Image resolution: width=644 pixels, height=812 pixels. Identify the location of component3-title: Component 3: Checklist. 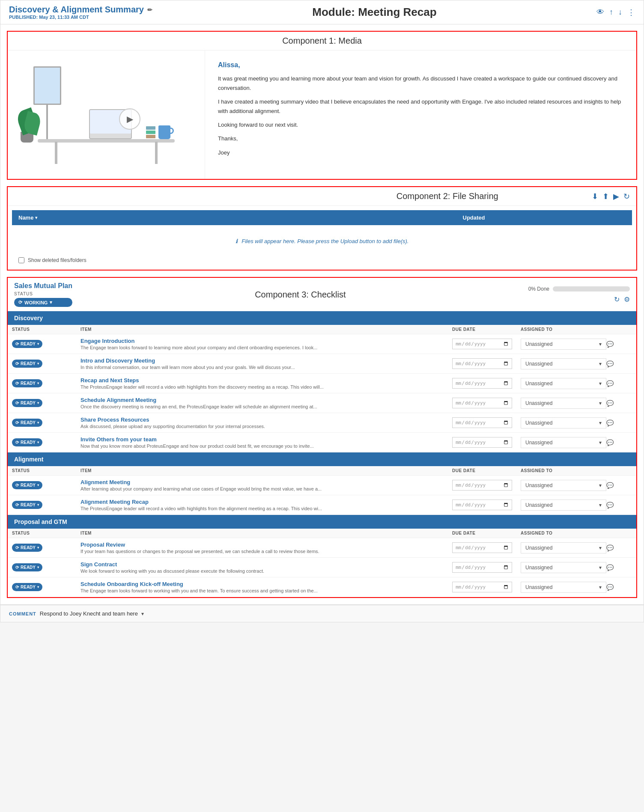
(300, 294).